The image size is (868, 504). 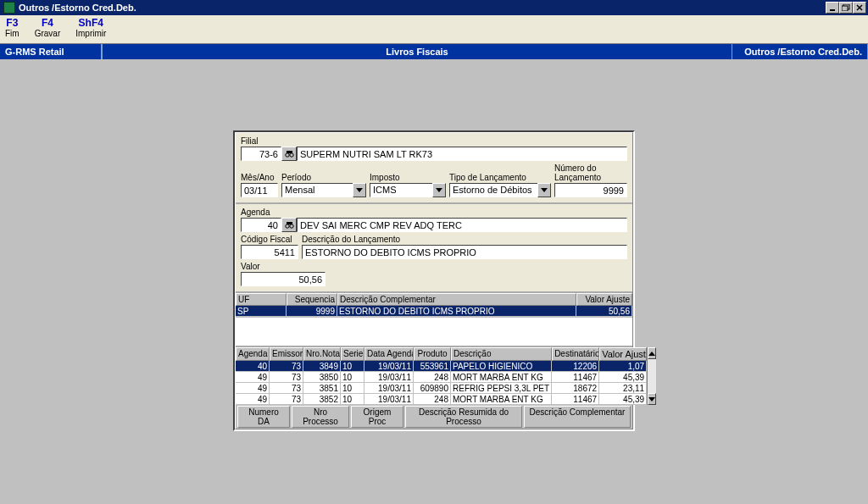 What do you see at coordinates (577, 417) in the screenshot?
I see `tab-descricao-complementar: Descrição Complementar` at bounding box center [577, 417].